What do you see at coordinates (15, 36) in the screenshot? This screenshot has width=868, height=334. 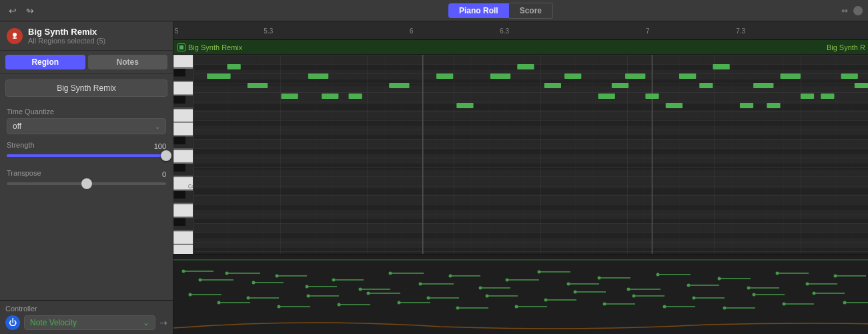 I see `track-icon` at bounding box center [15, 36].